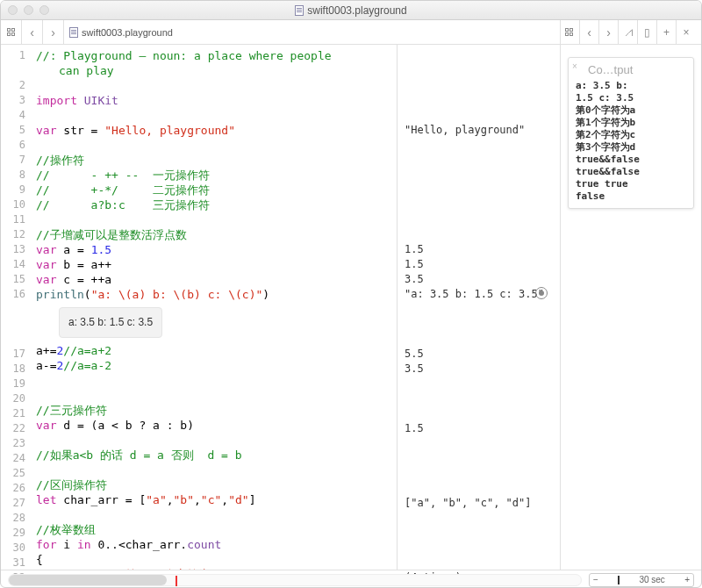  Describe the element at coordinates (479, 504) in the screenshot. I see `result-value: ["a", "b", "c", "d"]` at that location.